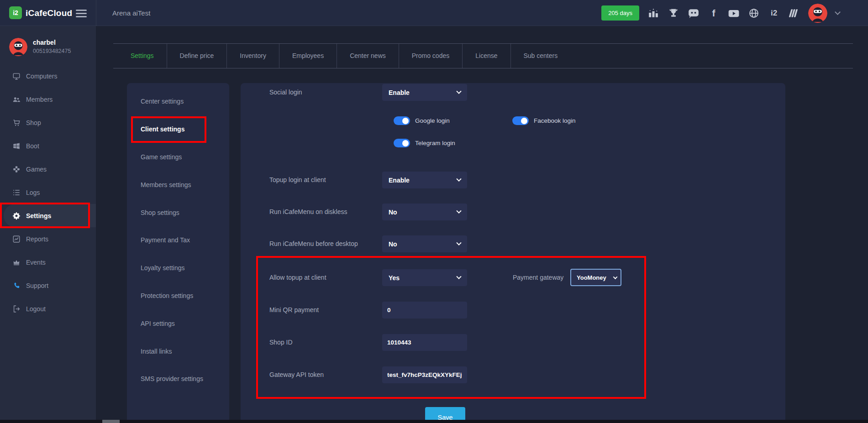 This screenshot has width=868, height=423. What do you see at coordinates (48, 42) in the screenshot?
I see `sidebar-user-block: charbel 005193482475` at bounding box center [48, 42].